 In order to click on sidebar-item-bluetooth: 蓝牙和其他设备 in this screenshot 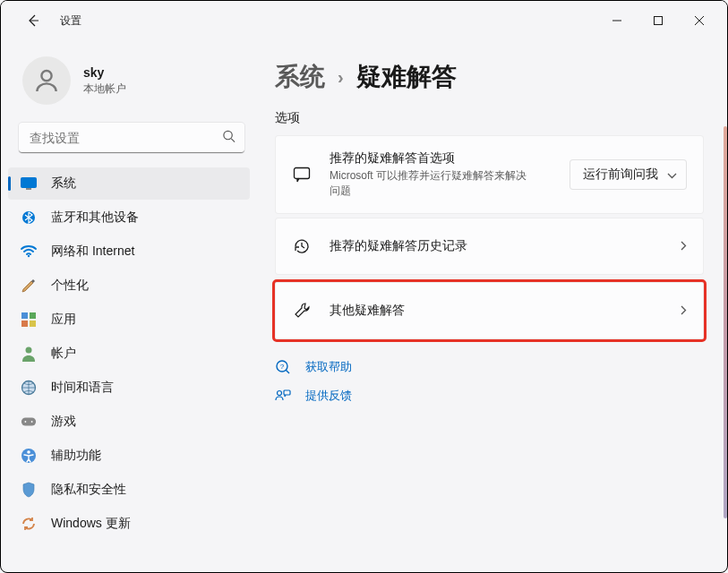, I will do `click(129, 218)`.